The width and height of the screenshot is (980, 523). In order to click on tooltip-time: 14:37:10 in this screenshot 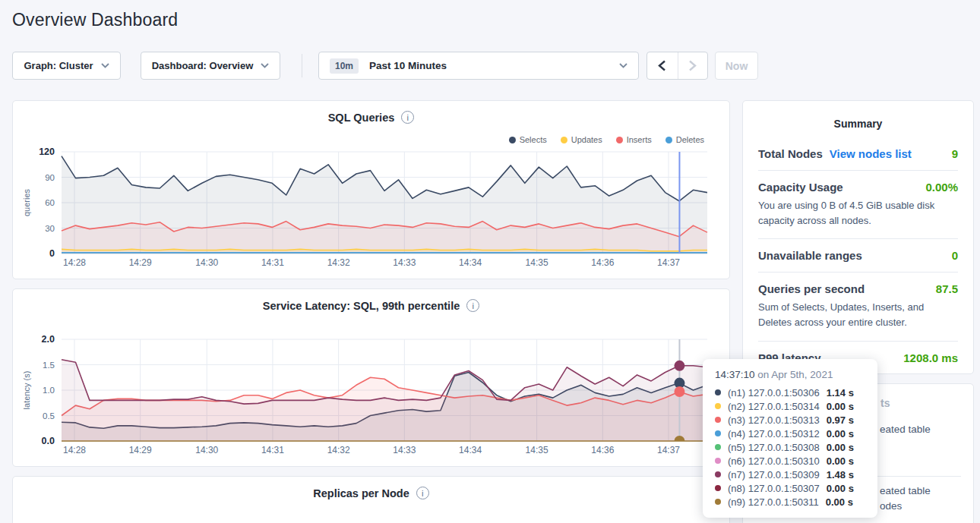, I will do `click(735, 375)`.